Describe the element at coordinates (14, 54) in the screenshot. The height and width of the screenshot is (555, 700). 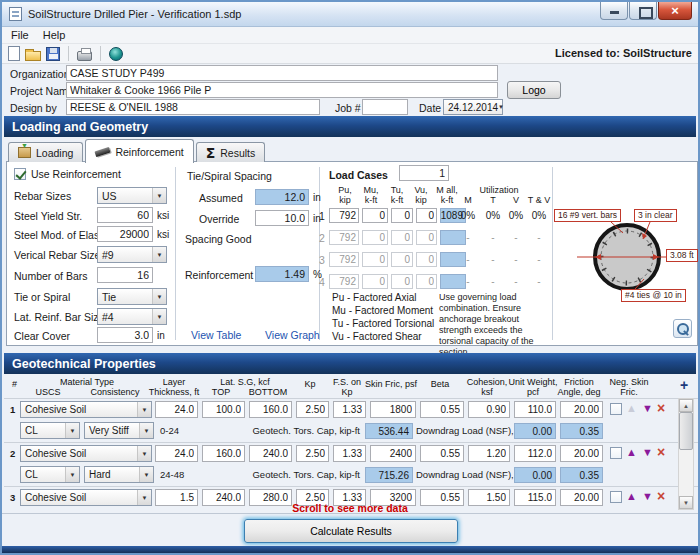
I see `new-file-icon` at that location.